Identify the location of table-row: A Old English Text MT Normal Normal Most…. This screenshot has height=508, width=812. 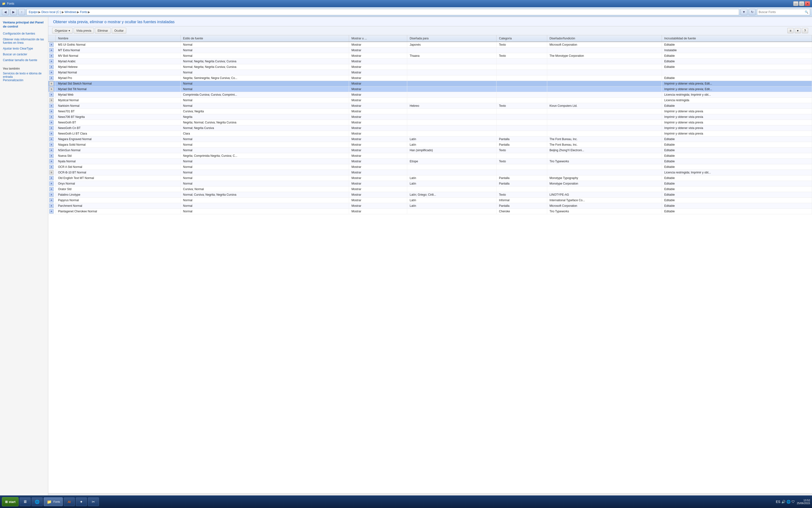
(430, 178).